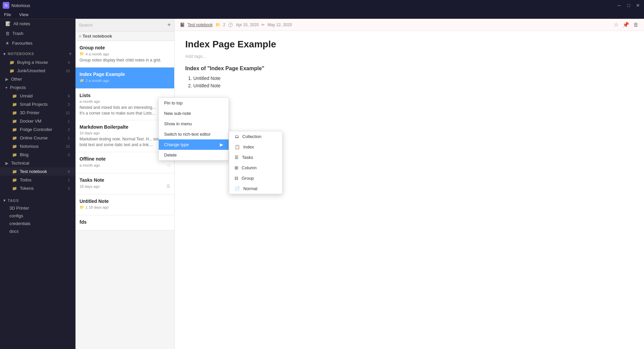 This screenshot has width=644, height=349. Describe the element at coordinates (256, 168) in the screenshot. I see `submenu-column: ⊞ Column` at that location.